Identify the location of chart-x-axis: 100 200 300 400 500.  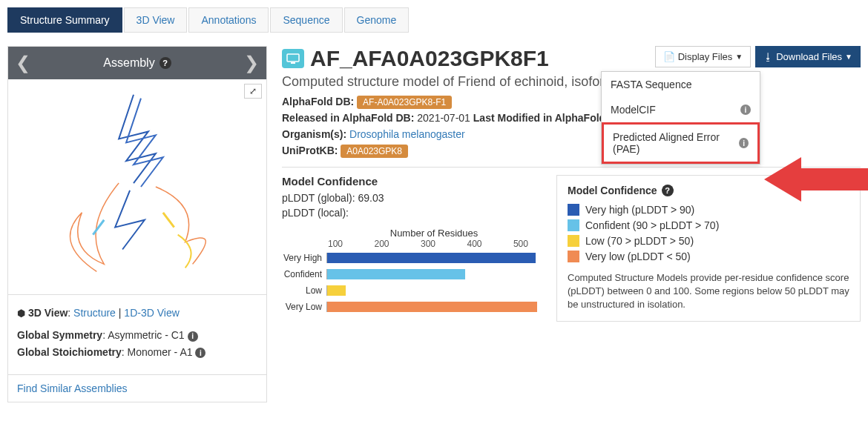
(428, 245).